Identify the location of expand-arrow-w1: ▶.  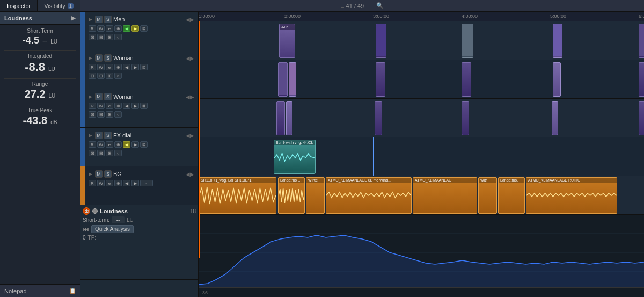
(90, 58).